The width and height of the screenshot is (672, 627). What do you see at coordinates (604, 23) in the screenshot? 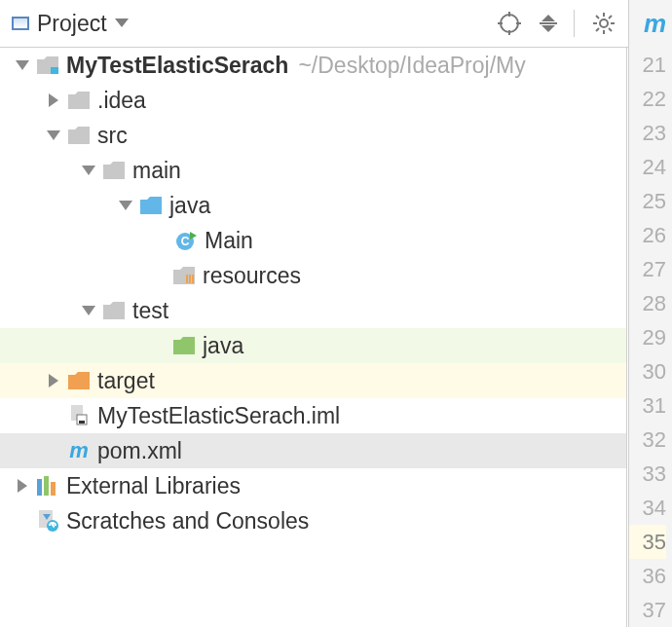
I see `settings-button` at bounding box center [604, 23].